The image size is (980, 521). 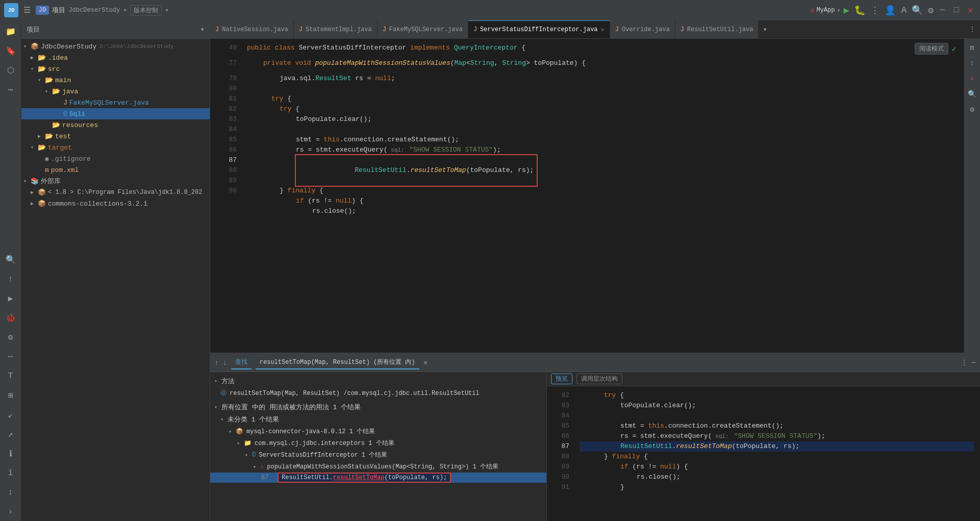 What do you see at coordinates (972, 63) in the screenshot?
I see `gutter-icon-2: ↕` at bounding box center [972, 63].